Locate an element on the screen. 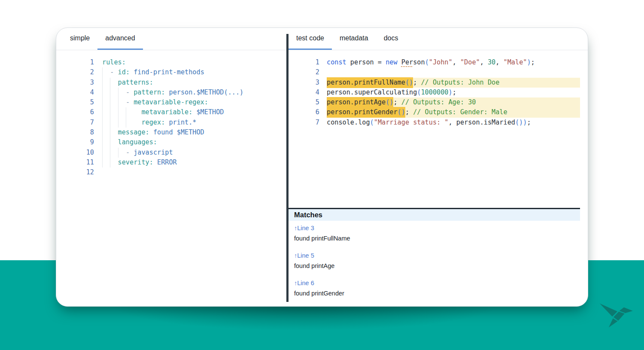  origami-bird-logo is located at coordinates (616, 316).